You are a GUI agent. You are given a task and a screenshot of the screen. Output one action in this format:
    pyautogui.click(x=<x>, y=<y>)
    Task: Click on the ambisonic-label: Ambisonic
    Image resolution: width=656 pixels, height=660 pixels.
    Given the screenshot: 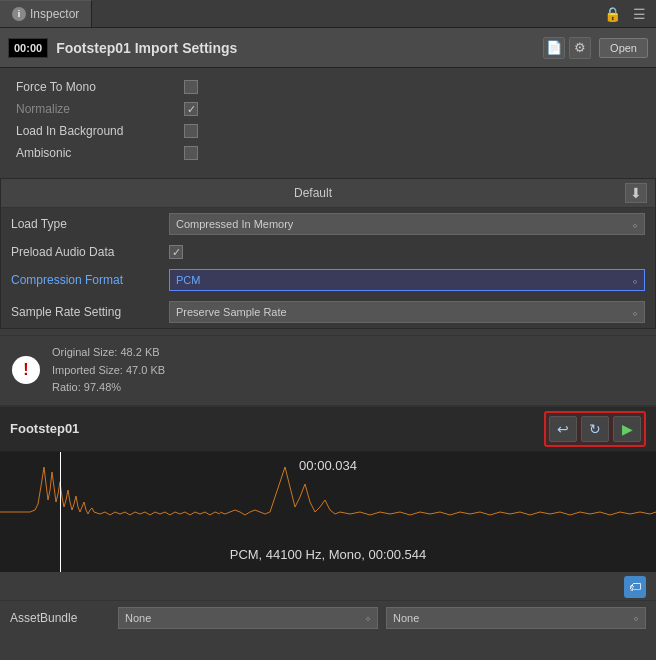 What is the action you would take?
    pyautogui.click(x=96, y=153)
    